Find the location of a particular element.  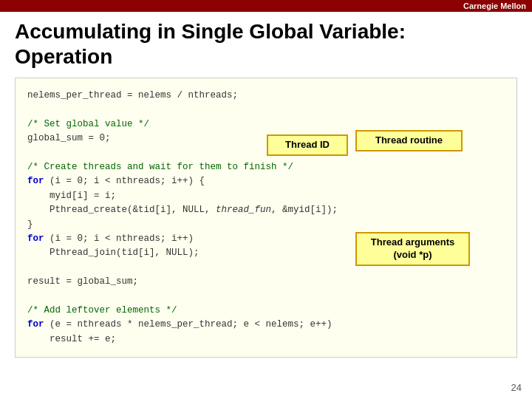

callout-thread-routine: Thread routine is located at coordinates (409, 140).